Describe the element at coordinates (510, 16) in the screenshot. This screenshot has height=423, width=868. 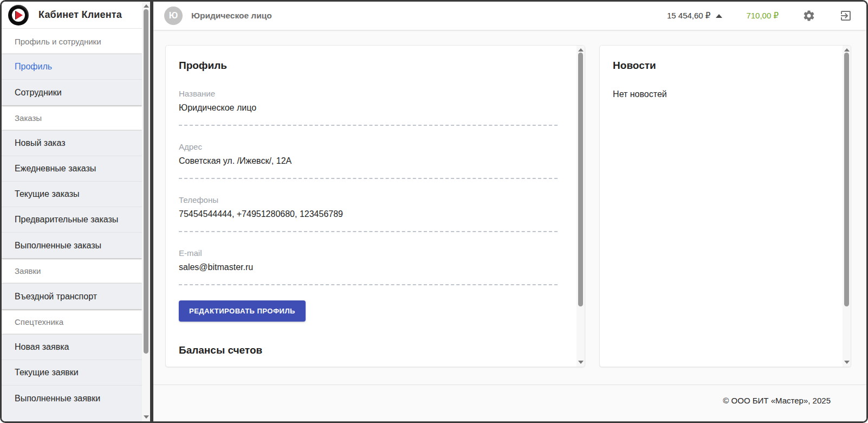
I see `topbar: Ю Юридическое лицо 15 454,60 ₽ 710,00 ₽` at that location.